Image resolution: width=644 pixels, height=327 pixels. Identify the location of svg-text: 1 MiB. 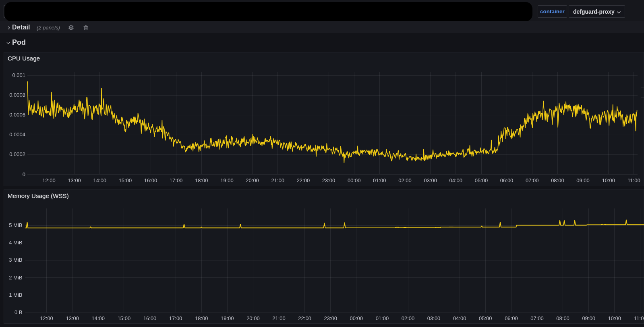
(15, 295).